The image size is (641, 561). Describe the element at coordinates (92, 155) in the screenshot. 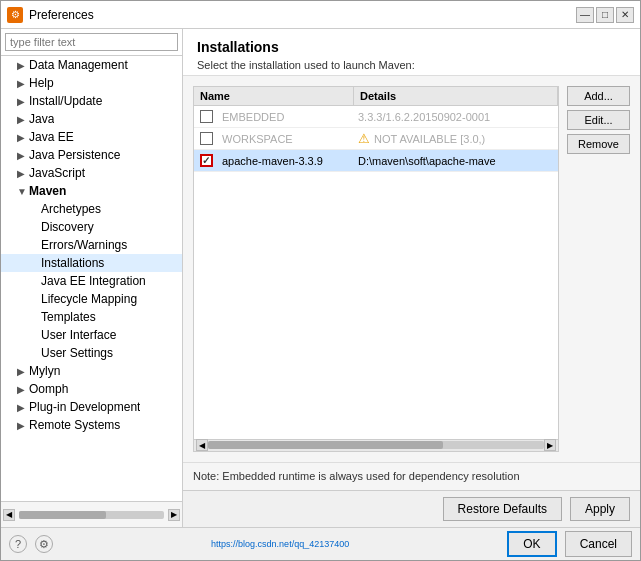

I see `tree-item-java-persistence: ▶ Java Persistence` at that location.